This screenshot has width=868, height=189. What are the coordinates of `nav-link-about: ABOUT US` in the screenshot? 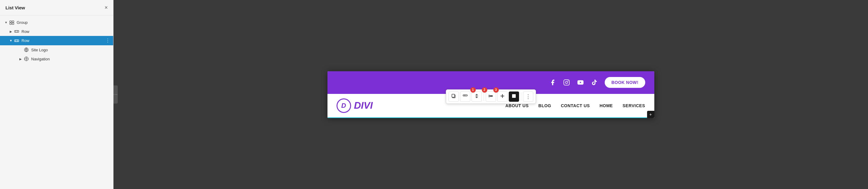 It's located at (517, 106).